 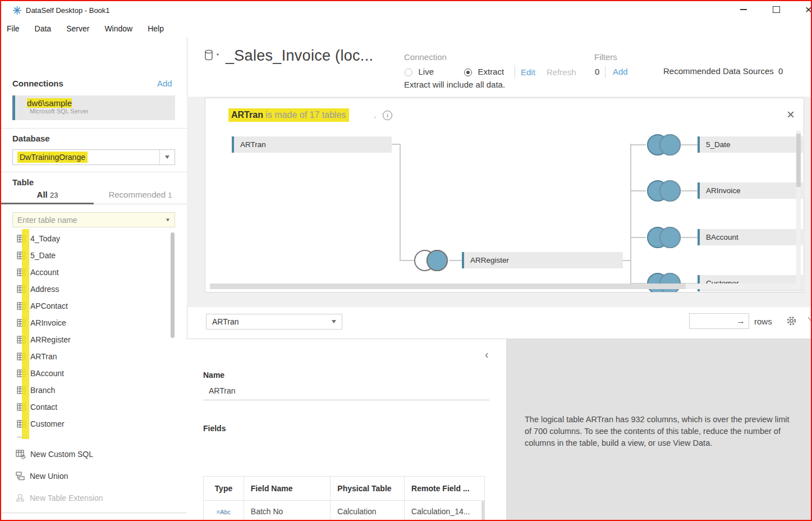 I want to click on connection-driver: Microsoft SQL Server, so click(x=101, y=111).